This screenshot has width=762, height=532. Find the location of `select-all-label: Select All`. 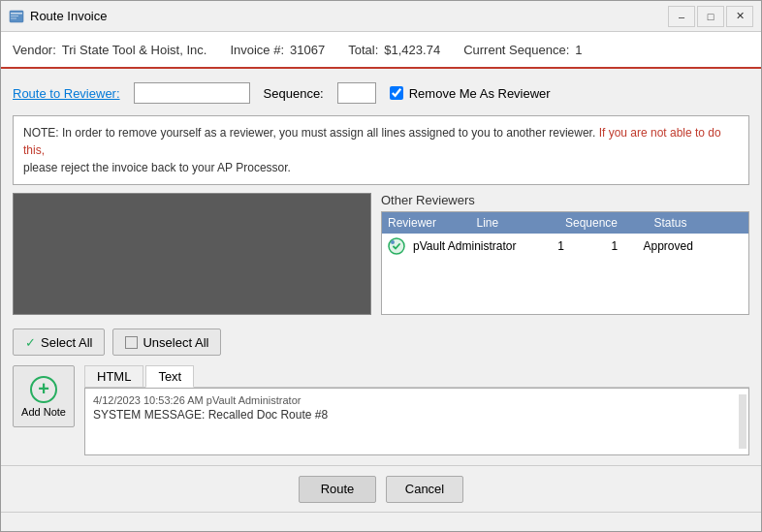

select-all-label: Select All is located at coordinates (66, 343).